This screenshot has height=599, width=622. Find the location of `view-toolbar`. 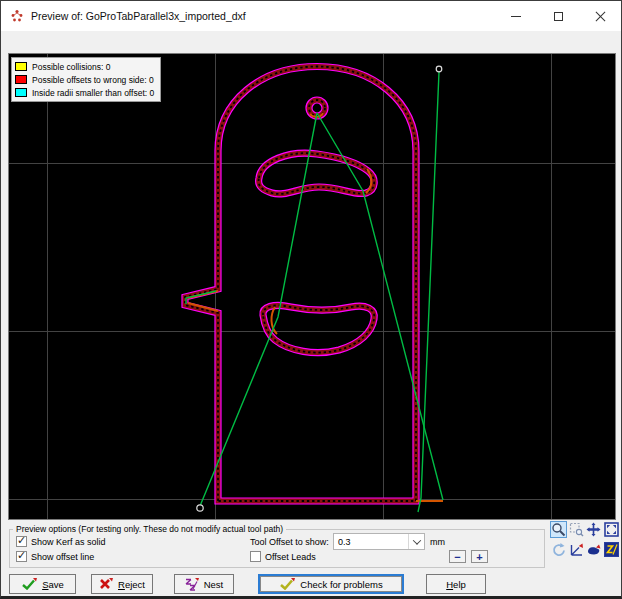

view-toolbar is located at coordinates (585, 540).